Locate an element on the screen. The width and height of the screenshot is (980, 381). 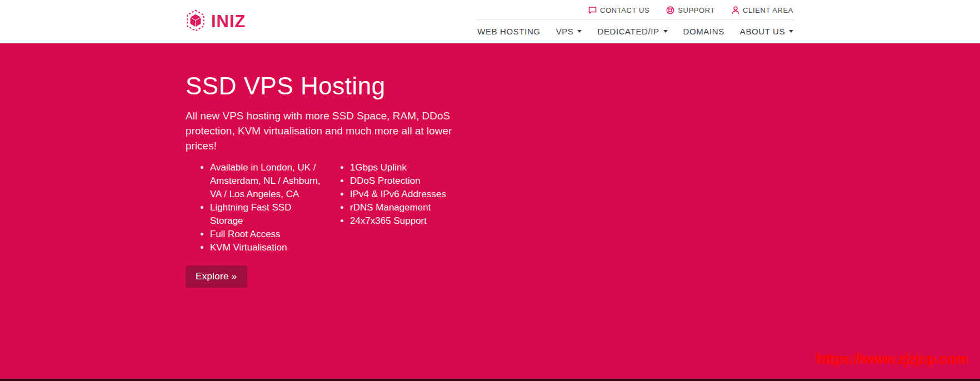
hero-subtitle: All new VPS hosting with more SSD Space,… is located at coordinates (327, 131).